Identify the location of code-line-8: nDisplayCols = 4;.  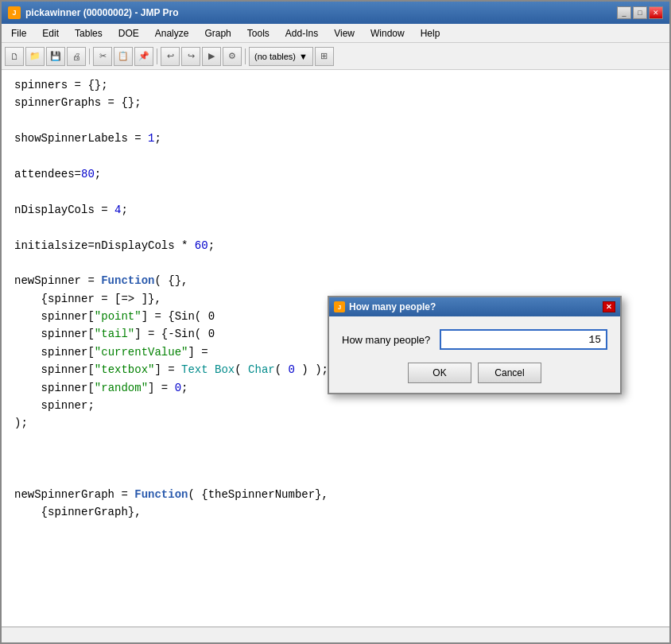
(336, 210).